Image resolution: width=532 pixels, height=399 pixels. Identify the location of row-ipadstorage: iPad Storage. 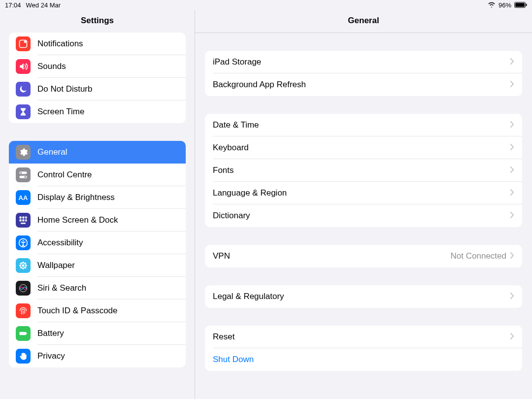
(364, 62).